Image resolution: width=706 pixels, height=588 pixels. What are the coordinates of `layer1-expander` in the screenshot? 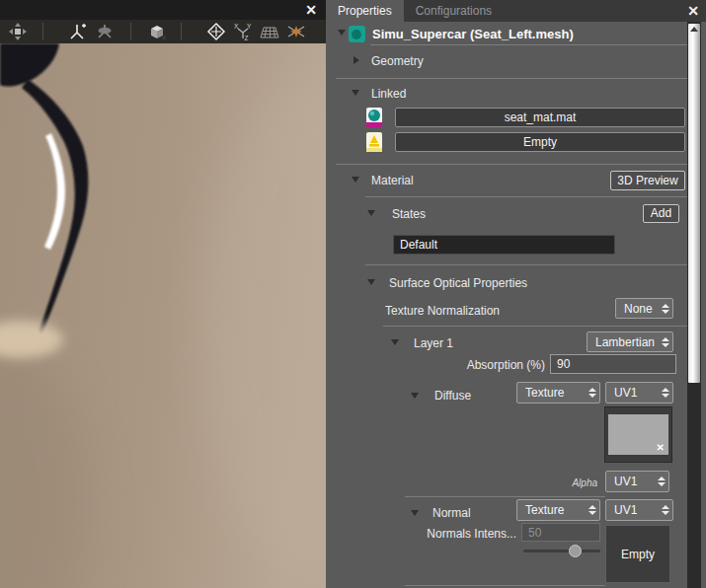 It's located at (395, 342).